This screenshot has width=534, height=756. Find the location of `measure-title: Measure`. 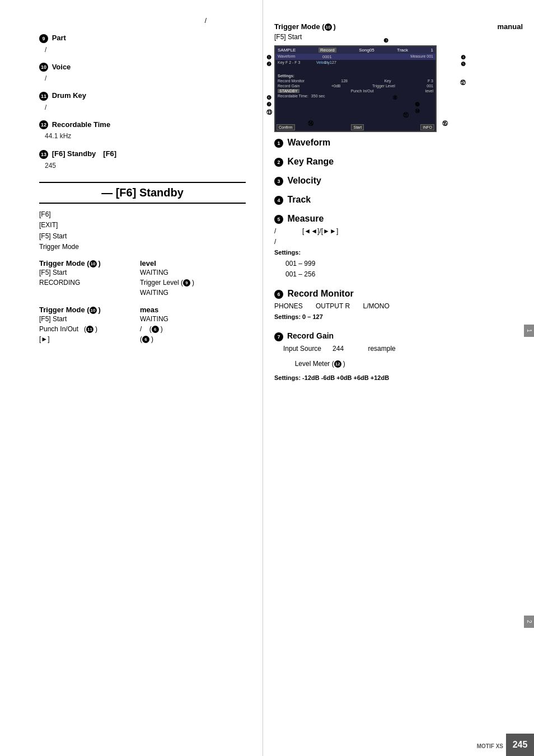

measure-title: Measure is located at coordinates (306, 218).